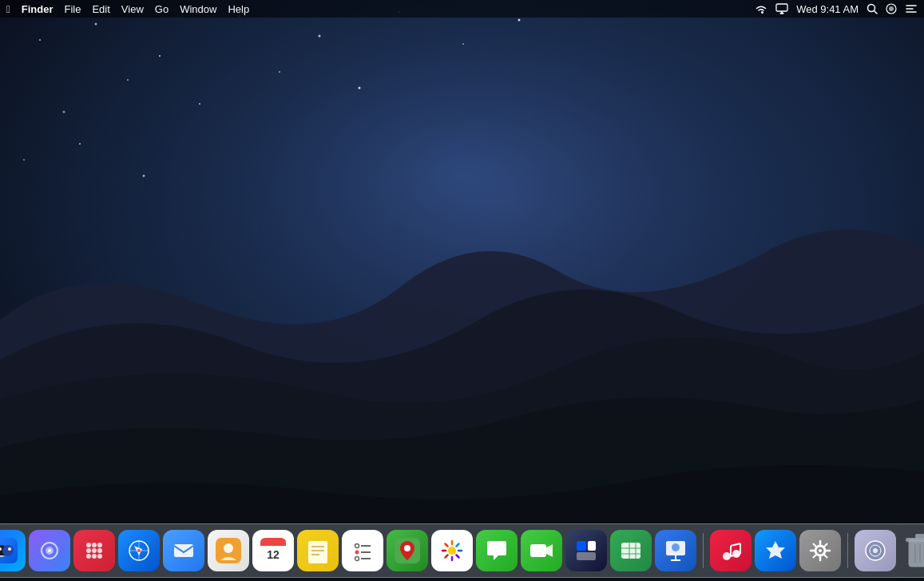 The height and width of the screenshot is (581, 924). I want to click on siri-icon, so click(891, 9).